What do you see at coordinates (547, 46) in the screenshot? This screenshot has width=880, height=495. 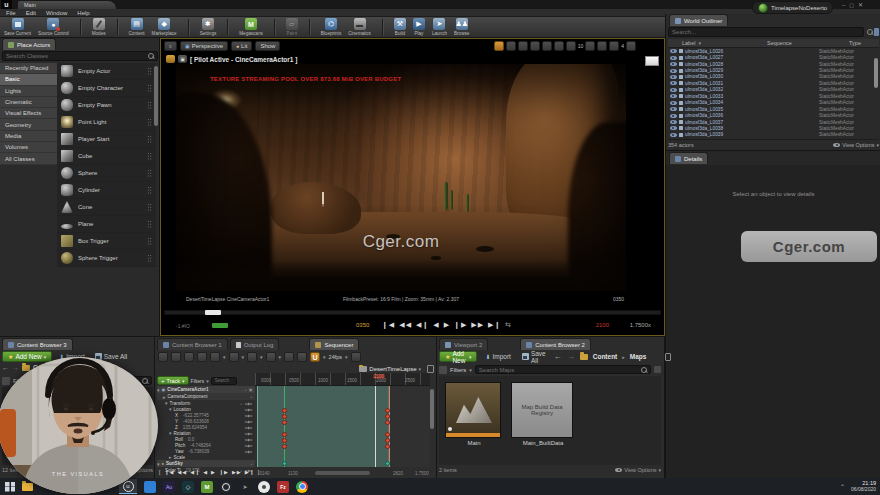 I see `world-local-icon` at bounding box center [547, 46].